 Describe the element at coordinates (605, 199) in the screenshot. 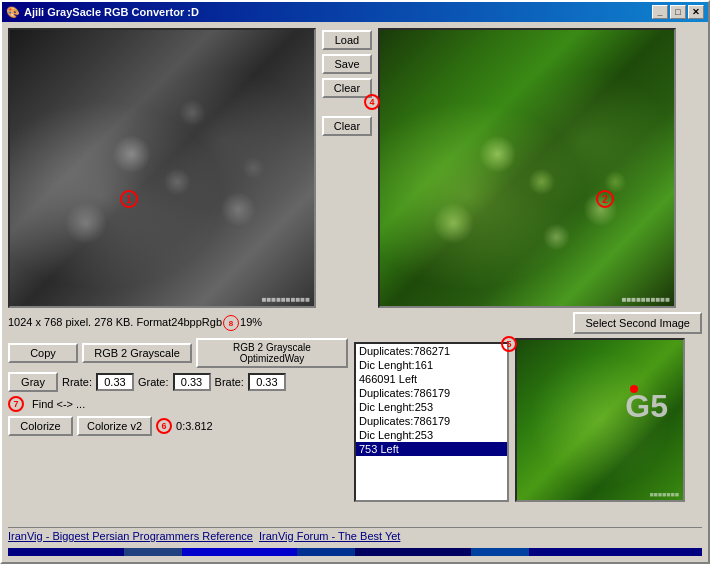

I see `annotation-2: 2` at that location.